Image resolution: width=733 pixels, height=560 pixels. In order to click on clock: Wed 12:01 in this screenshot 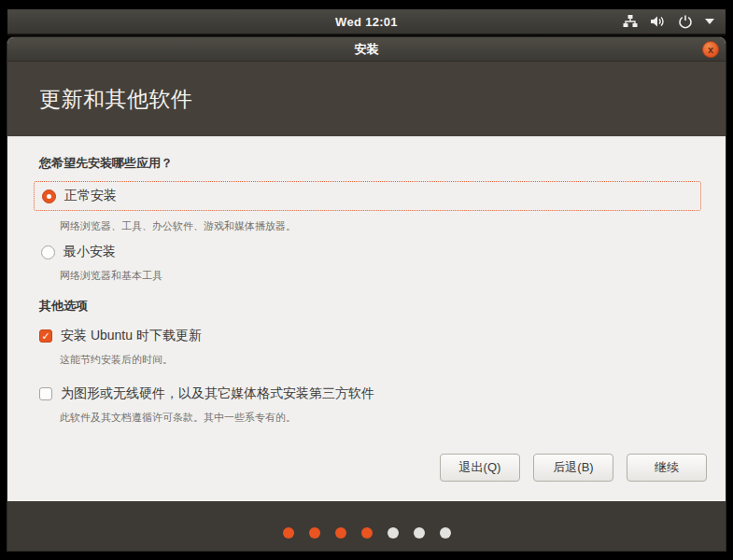, I will do `click(366, 22)`.